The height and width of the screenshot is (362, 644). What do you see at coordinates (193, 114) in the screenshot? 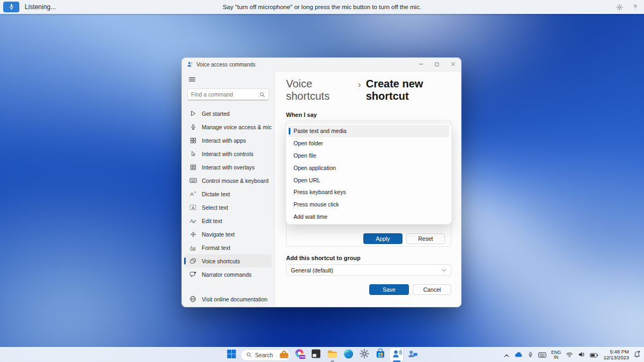
I see `play-icon` at bounding box center [193, 114].